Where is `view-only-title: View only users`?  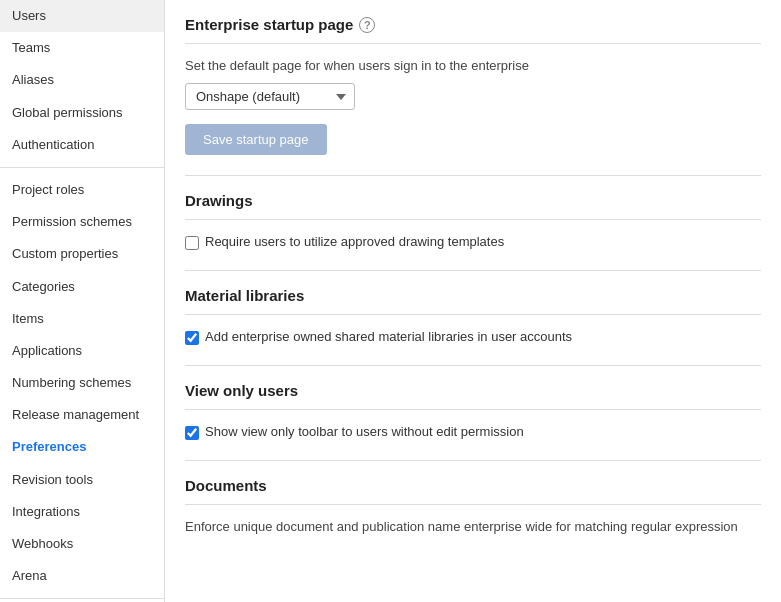
view-only-title: View only users is located at coordinates (473, 396).